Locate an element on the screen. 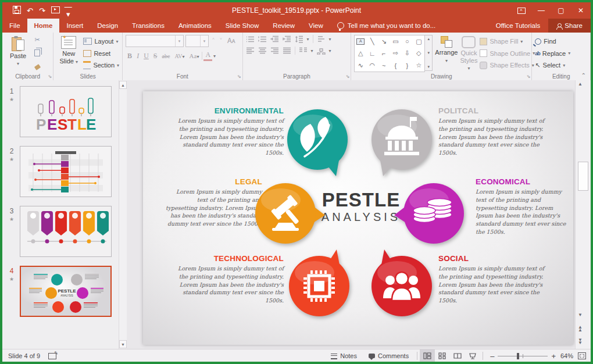 The height and width of the screenshot is (364, 593). vertical-scrollbar: ▲ ▼ ▲▲ ▼▼ is located at coordinates (583, 215).